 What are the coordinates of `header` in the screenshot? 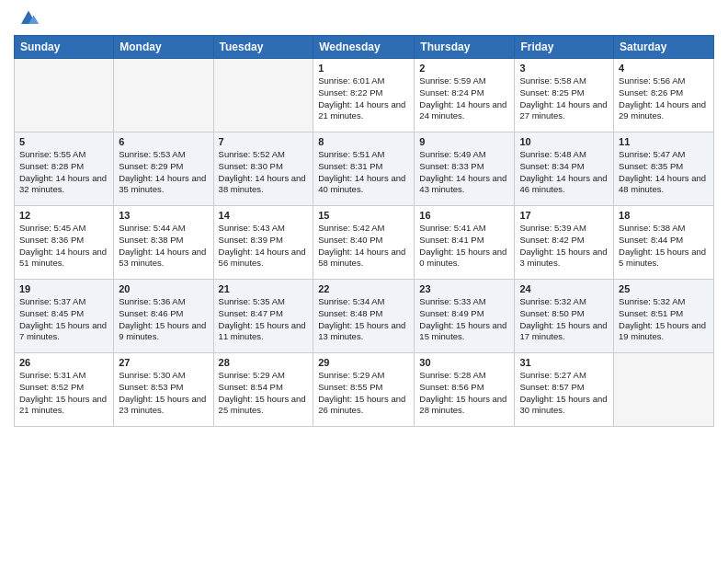 It's located at (364, 18).